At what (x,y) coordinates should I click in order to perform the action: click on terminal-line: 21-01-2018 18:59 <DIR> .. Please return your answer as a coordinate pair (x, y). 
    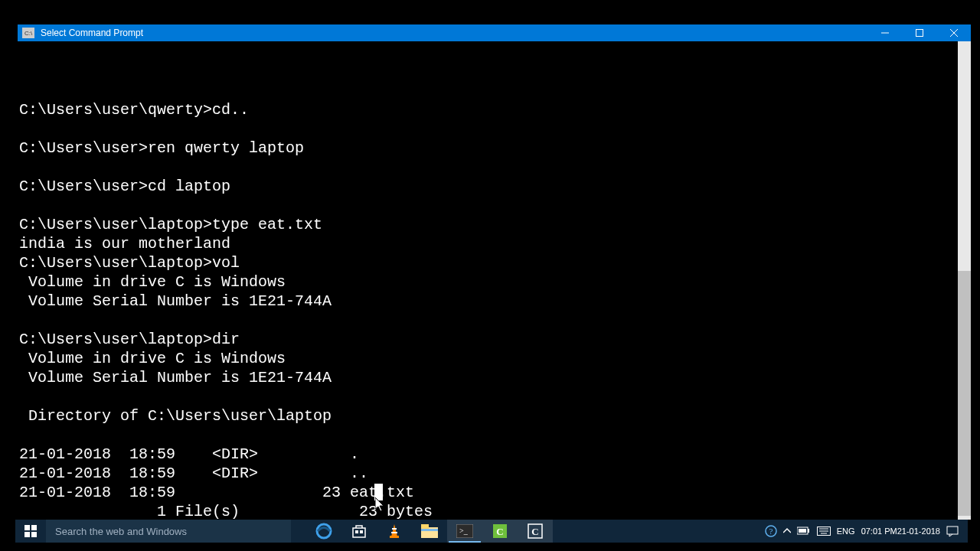
    Looking at the image, I should click on (495, 455).